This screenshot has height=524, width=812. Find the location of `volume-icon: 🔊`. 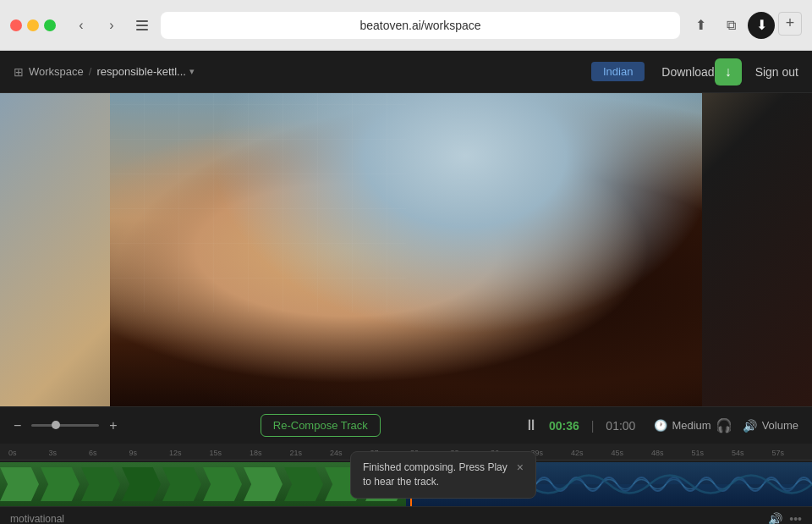

volume-icon: 🔊 is located at coordinates (749, 426).